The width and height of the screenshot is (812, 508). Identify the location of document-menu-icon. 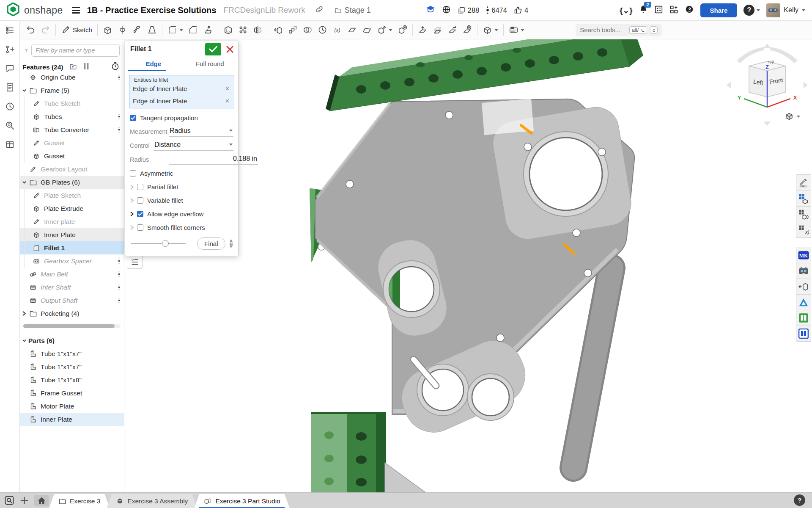
(76, 10).